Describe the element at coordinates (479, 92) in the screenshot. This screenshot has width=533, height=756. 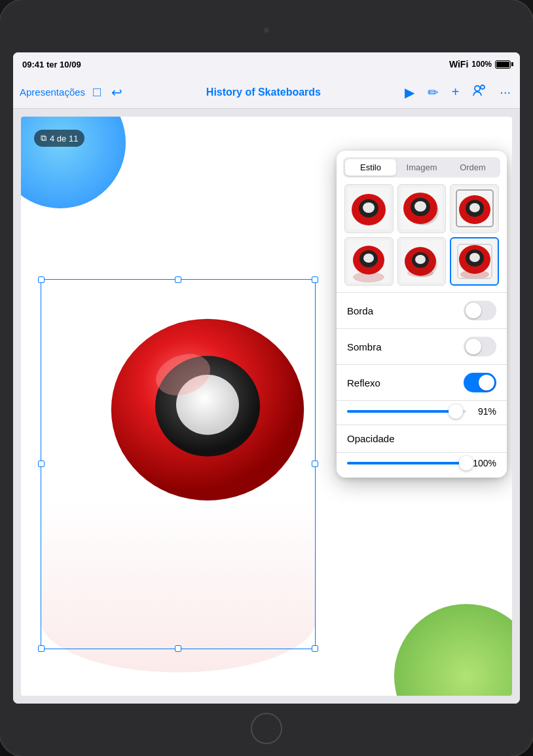
I see `collab-icon` at that location.